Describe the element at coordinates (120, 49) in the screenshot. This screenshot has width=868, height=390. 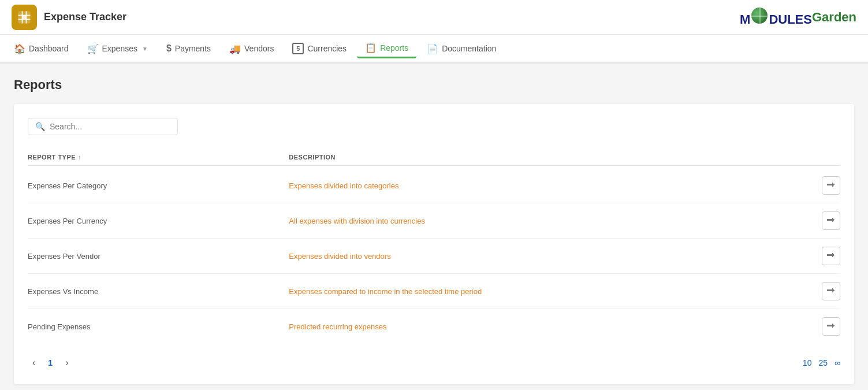
I see `nav-label-expenses: Expenses` at that location.